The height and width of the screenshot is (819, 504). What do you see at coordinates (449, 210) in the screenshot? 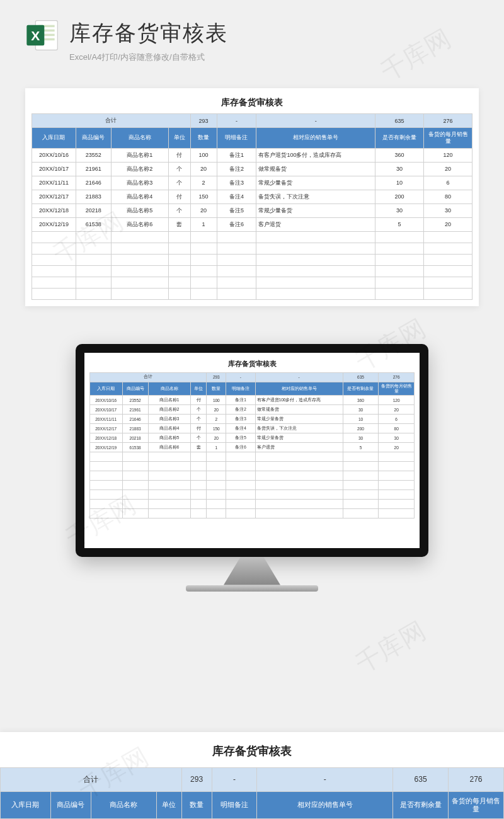
I see `cell-monthly: 30` at bounding box center [449, 210].